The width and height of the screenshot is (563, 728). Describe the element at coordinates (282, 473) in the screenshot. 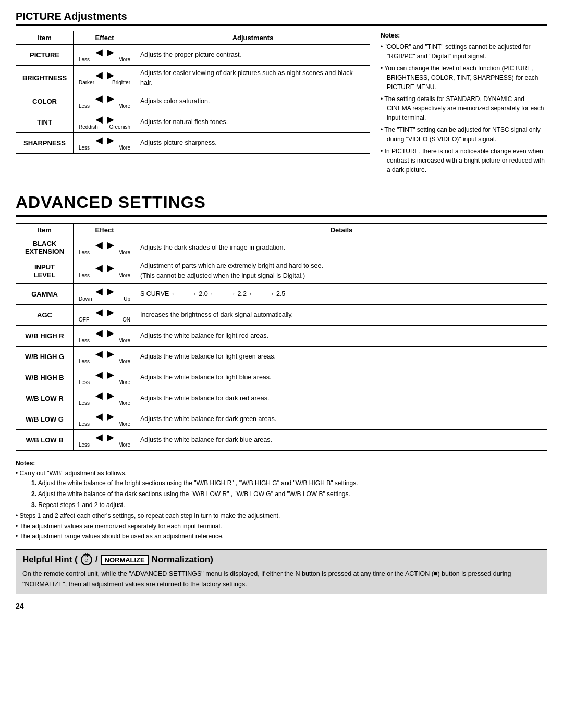

I see `adv-note-1: Carry out "W/B" adjustment as follows.` at that location.